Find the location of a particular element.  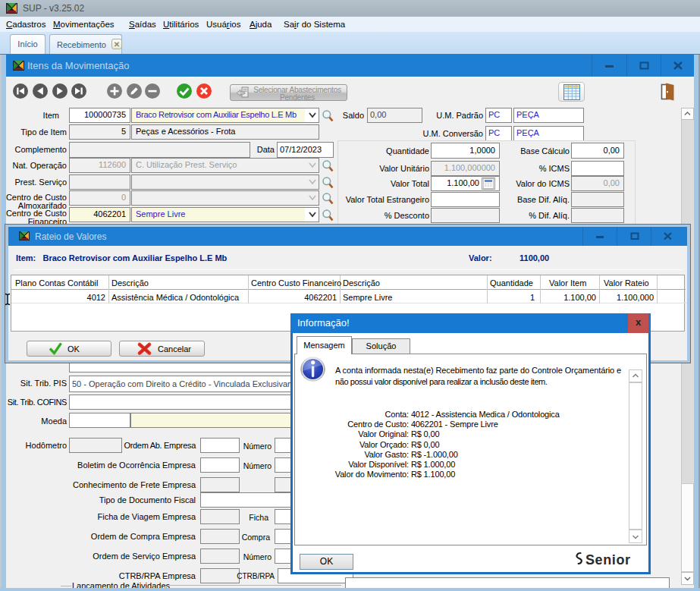

svg-text: Senior is located at coordinates (608, 560).